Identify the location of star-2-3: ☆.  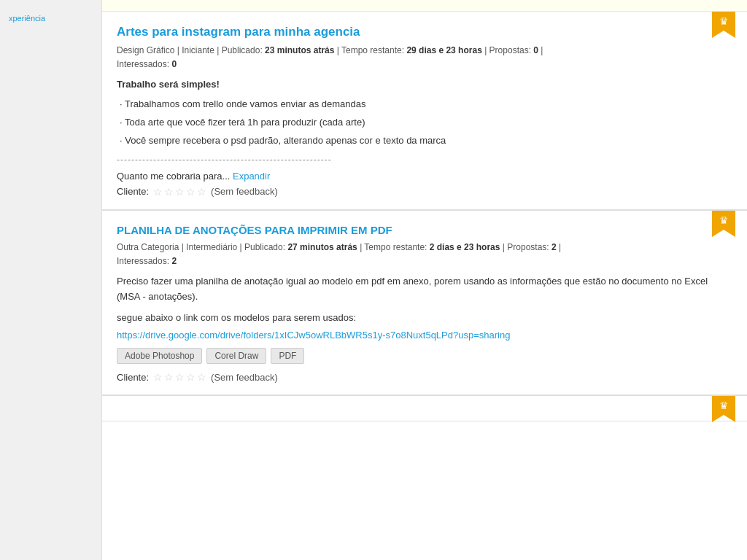
(179, 377).